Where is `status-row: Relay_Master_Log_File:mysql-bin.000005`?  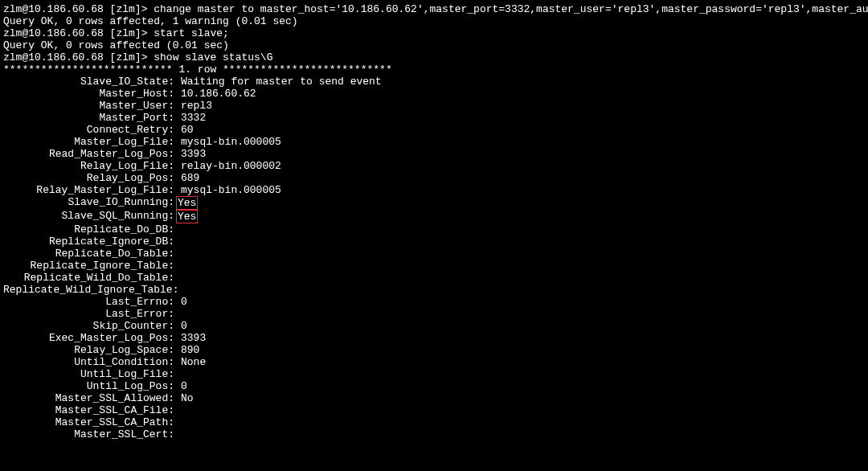
status-row: Relay_Master_Log_File:mysql-bin.000005 is located at coordinates (434, 190).